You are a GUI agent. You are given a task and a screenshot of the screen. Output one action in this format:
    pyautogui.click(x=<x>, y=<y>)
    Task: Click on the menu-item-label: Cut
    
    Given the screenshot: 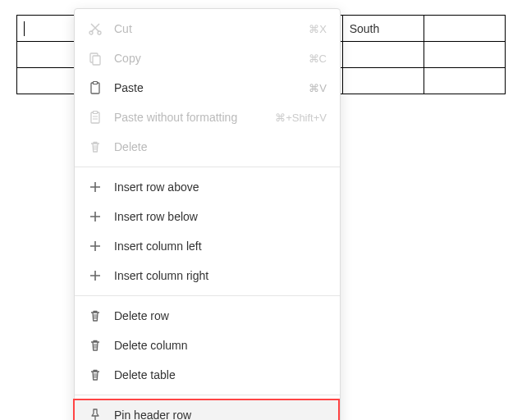 What is the action you would take?
    pyautogui.click(x=208, y=29)
    